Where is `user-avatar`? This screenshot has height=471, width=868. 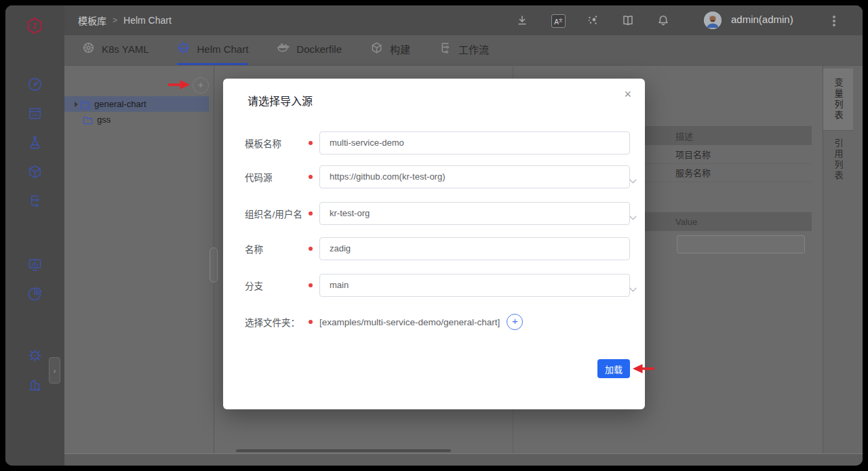
user-avatar is located at coordinates (713, 20).